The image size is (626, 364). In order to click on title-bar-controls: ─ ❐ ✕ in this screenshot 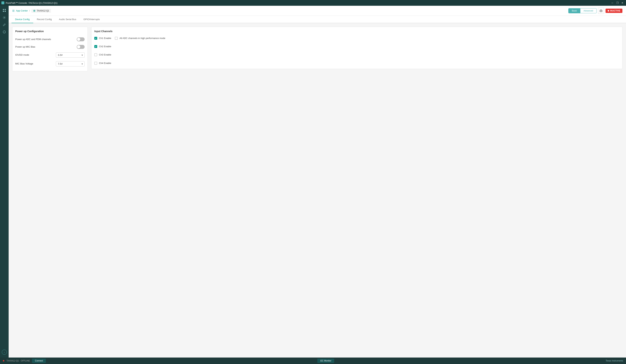, I will do `click(617, 3)`.